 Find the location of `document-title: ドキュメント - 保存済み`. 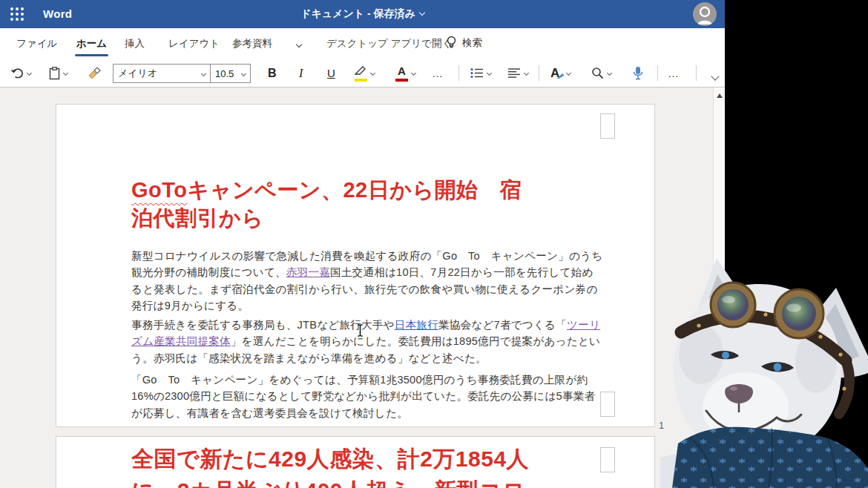

document-title: ドキュメント - 保存済み is located at coordinates (362, 14).